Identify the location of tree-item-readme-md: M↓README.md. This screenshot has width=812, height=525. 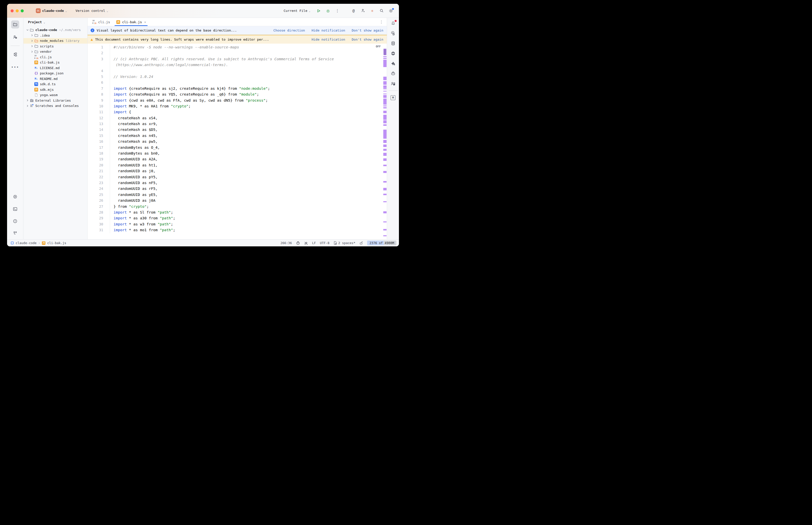
(55, 79).